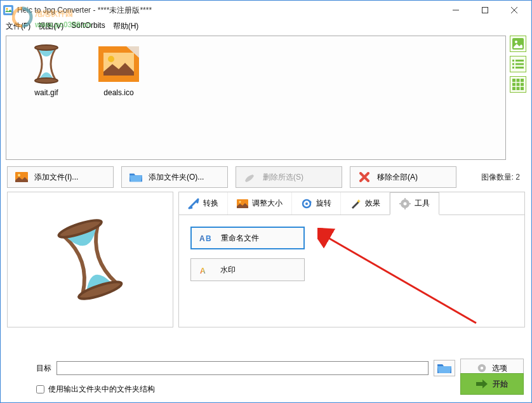  What do you see at coordinates (90, 260) in the screenshot?
I see `preview-pane` at bounding box center [90, 260].